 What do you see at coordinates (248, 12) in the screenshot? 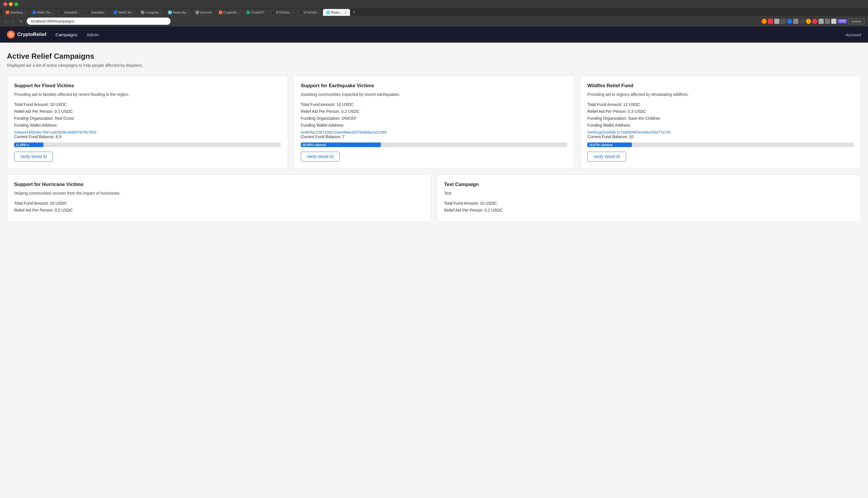
I see `tab-favicon-chatgpt` at bounding box center [248, 12].